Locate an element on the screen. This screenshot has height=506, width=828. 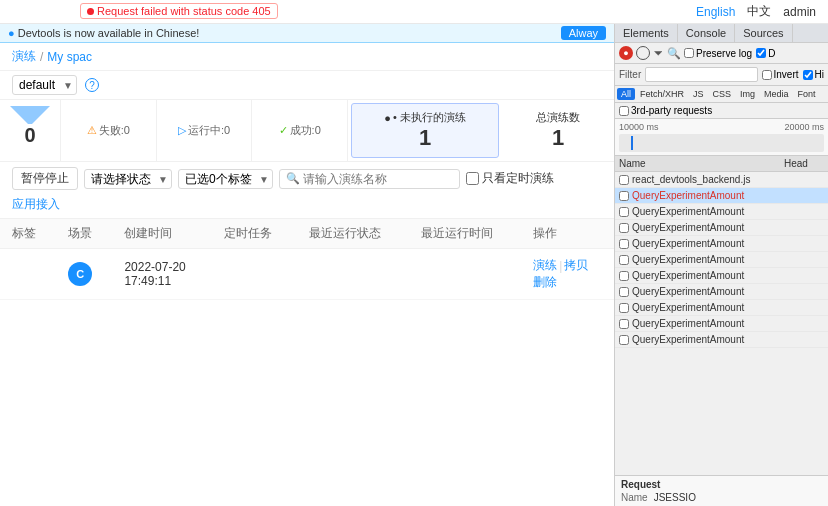
filter-img: Img is located at coordinates (748, 94).